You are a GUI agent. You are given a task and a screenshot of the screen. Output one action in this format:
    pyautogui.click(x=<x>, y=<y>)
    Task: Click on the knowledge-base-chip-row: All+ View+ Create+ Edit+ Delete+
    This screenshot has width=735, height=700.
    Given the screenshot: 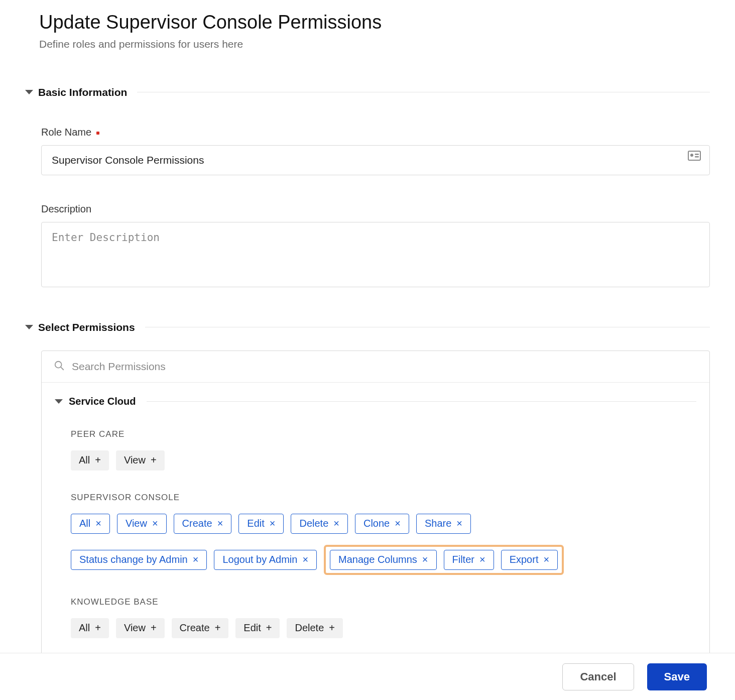 What is the action you would take?
    pyautogui.click(x=384, y=628)
    